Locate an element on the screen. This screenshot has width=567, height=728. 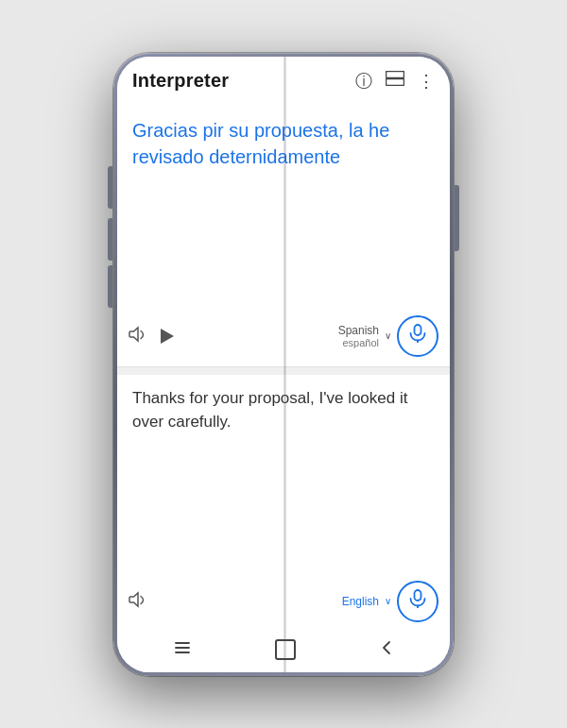
navigation-bar is located at coordinates (284, 652).